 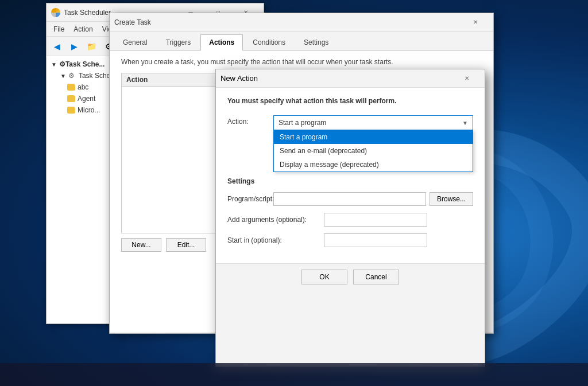 What do you see at coordinates (63, 76) in the screenshot?
I see `expand-arrow-child: ▼` at bounding box center [63, 76].